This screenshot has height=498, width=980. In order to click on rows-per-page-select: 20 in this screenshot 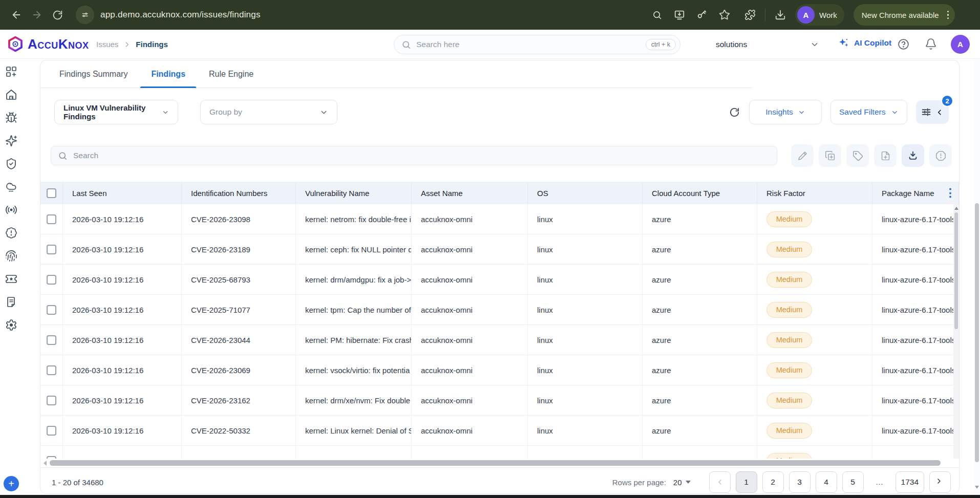, I will do `click(682, 482)`.